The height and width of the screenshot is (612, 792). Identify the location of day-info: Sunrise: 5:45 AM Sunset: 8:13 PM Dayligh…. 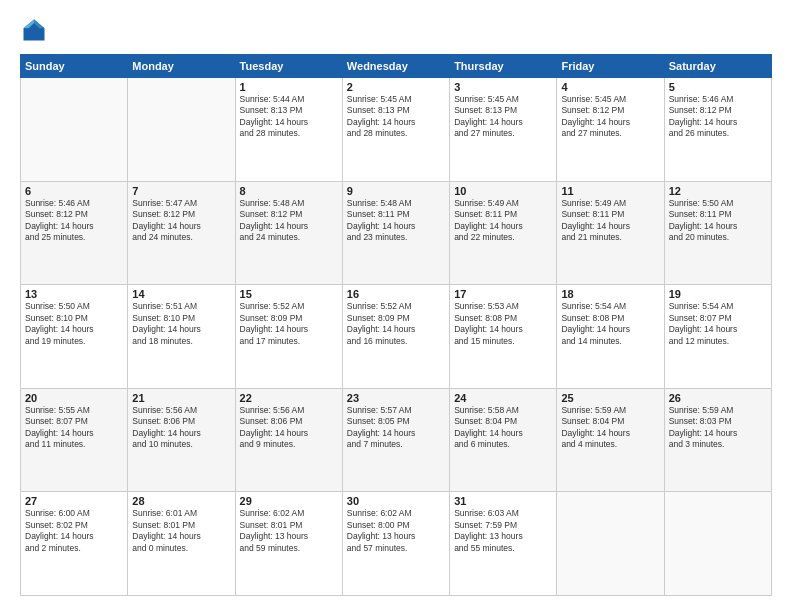
(396, 117).